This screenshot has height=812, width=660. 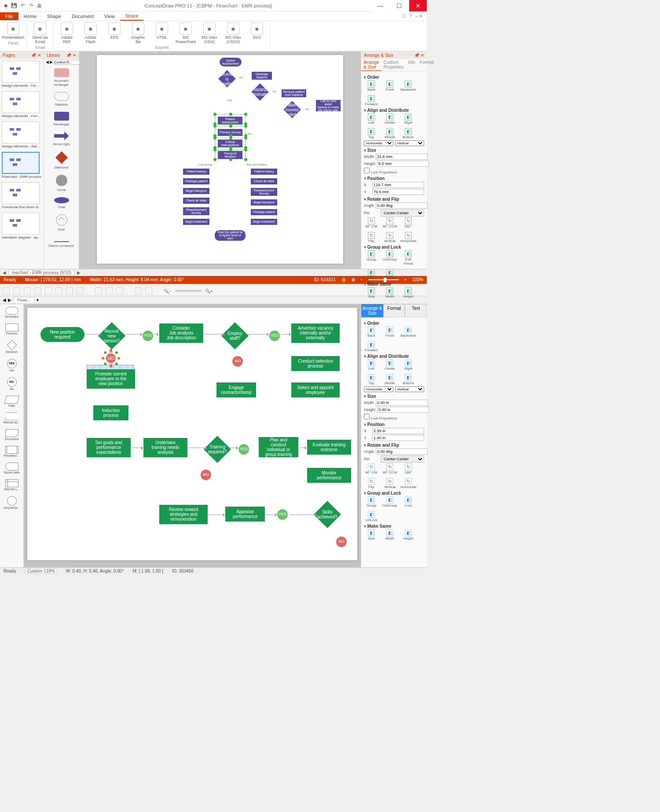 What do you see at coordinates (406, 280) in the screenshot?
I see `zoom-in-icon: +` at bounding box center [406, 280].